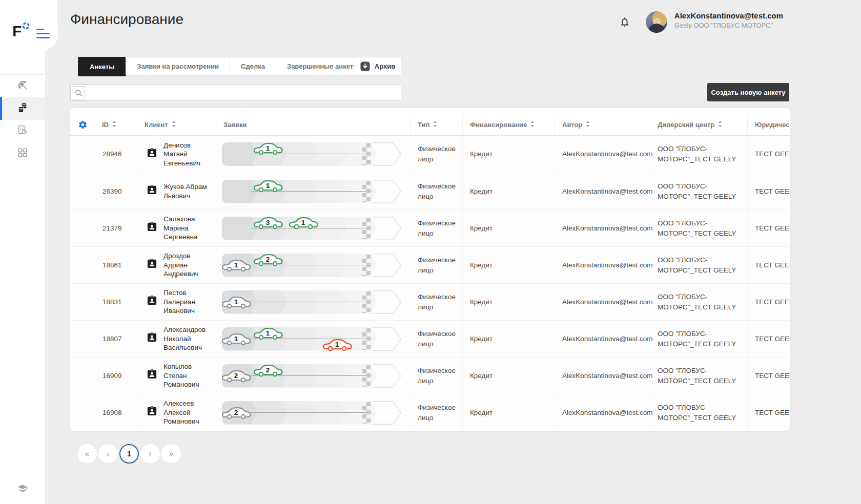 The width and height of the screenshot is (861, 504). Describe the element at coordinates (430, 302) in the screenshot. I see `table-row: 18831Пестов Валериан Иванович1Физическое…` at that location.